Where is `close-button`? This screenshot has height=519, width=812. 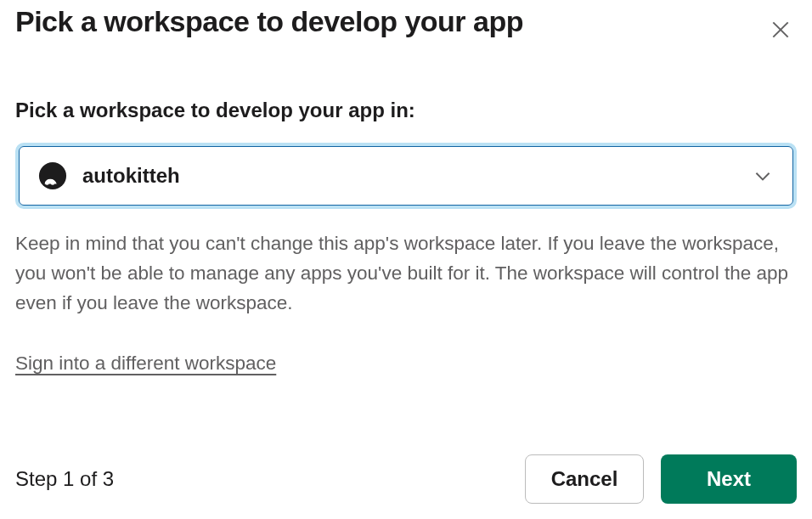
close-button is located at coordinates (781, 30).